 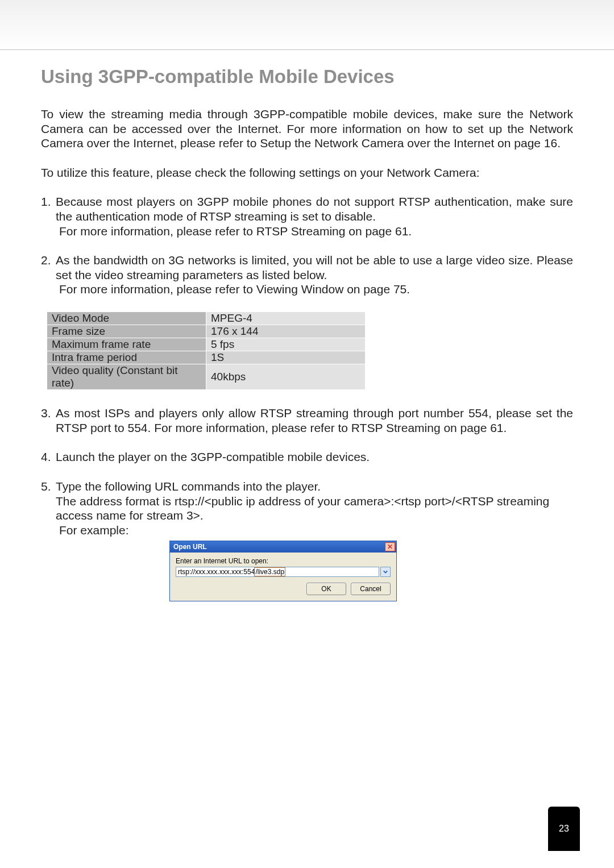 I want to click on dialog-titlebar: Open URL ✕, so click(x=283, y=547).